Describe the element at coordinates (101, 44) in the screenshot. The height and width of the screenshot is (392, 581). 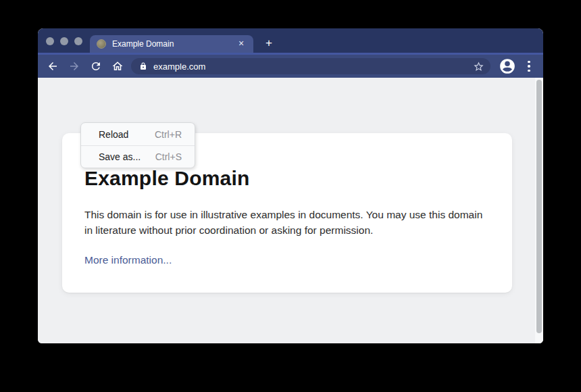
I see `globe-favicon-icon` at that location.